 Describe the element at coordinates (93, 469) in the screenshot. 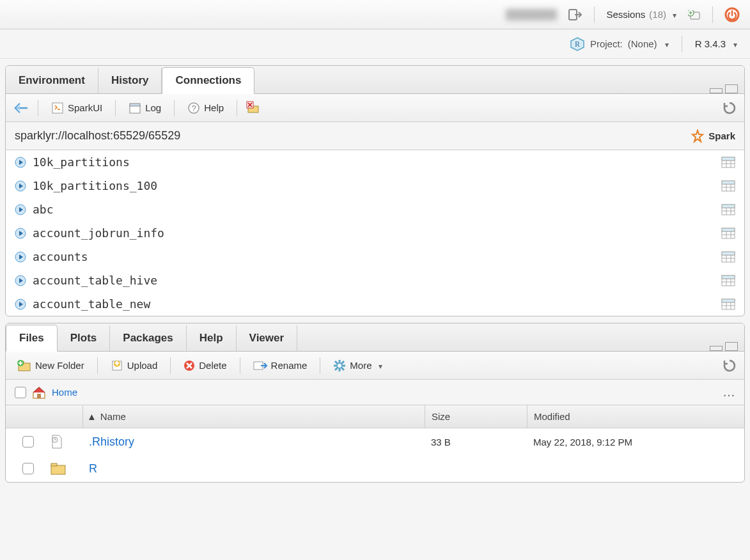

I see `file-name: R` at that location.